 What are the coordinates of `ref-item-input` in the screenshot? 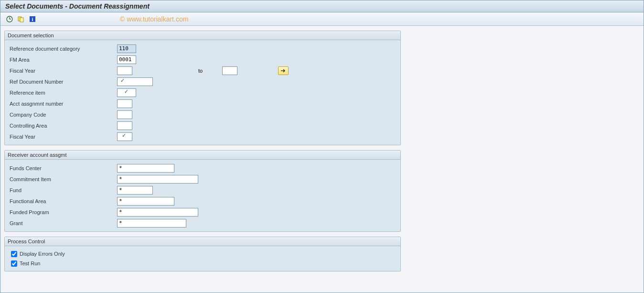 It's located at (127, 93).